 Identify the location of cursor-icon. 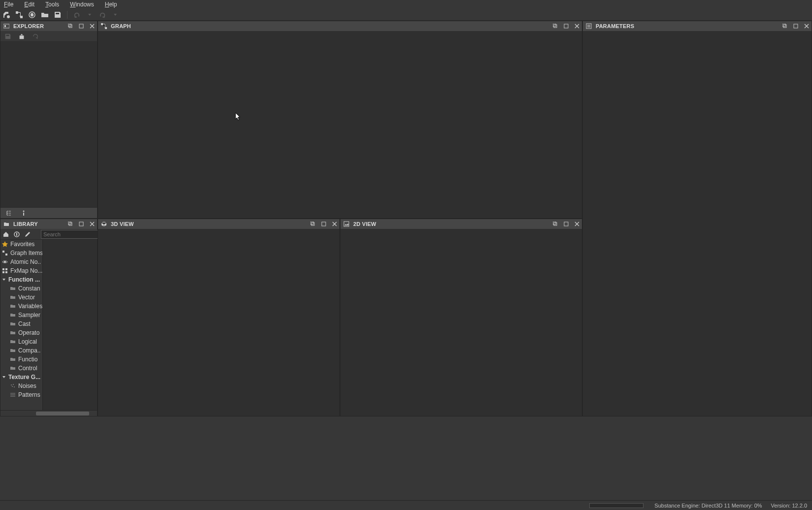
(238, 117).